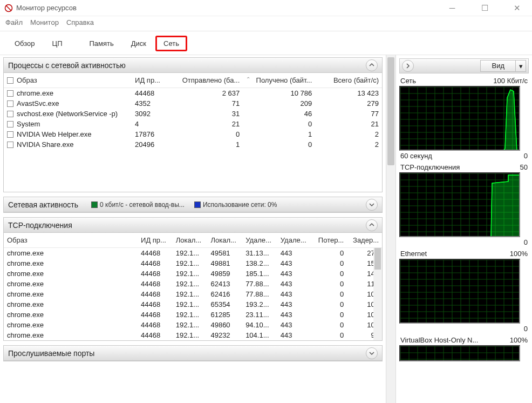 This screenshot has height=403, width=532. What do you see at coordinates (190, 240) in the screenshot?
I see `tcp-col-laddr: Локал...` at bounding box center [190, 240].